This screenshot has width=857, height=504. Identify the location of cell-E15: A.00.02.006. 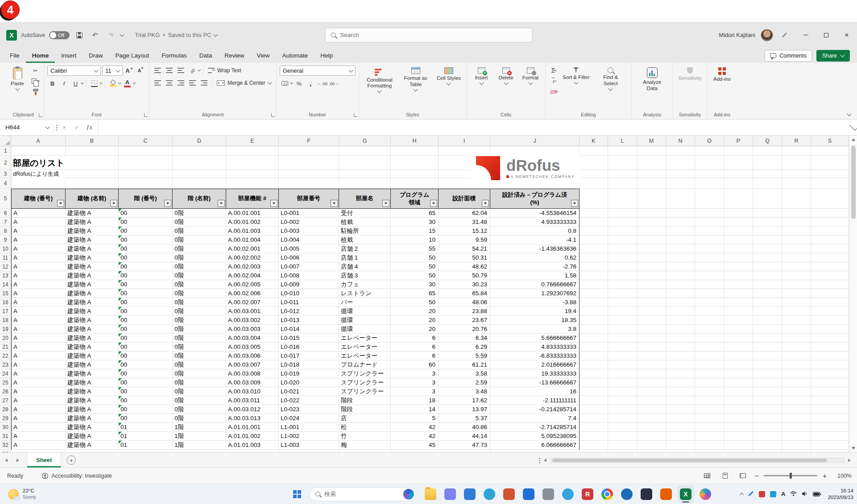
(253, 293).